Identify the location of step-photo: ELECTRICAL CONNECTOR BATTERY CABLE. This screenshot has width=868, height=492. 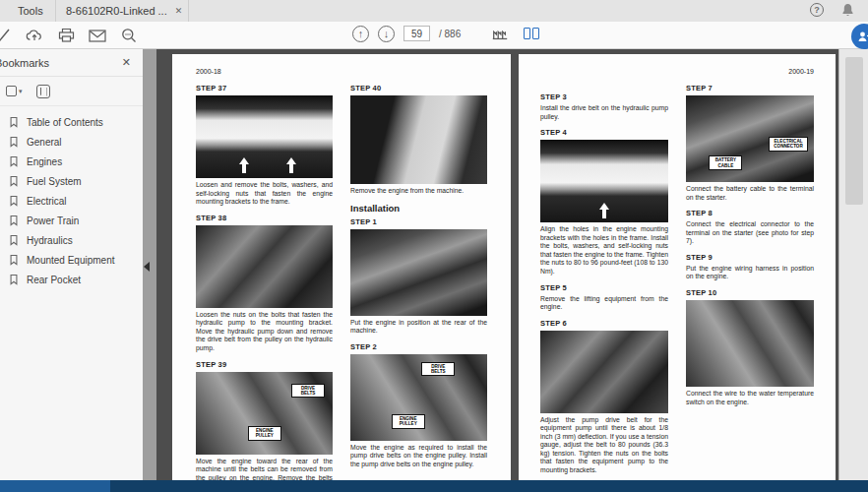
(750, 139).